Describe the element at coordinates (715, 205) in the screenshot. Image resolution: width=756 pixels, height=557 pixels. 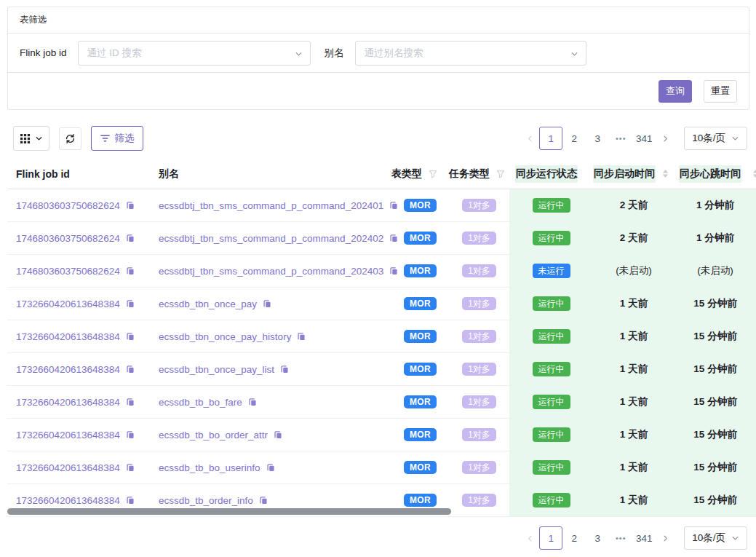
I see `cell-sync-heartbeat-time: 1 分钟前` at that location.